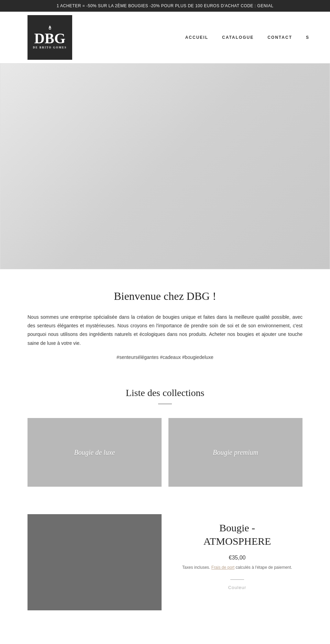 The image size is (330, 644). I want to click on logo-brand: DBG, so click(50, 38).